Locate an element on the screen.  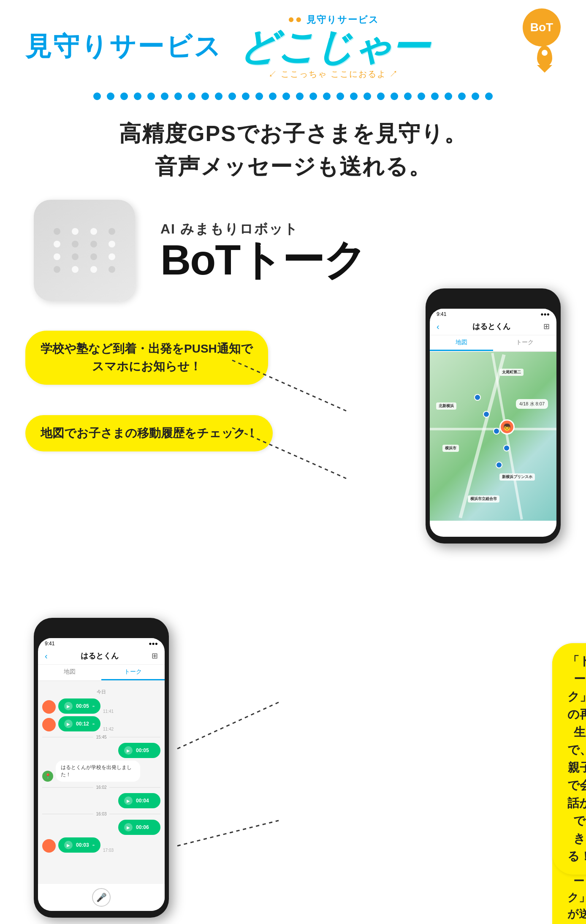
phone-header-right: ‹ はるとくん ⊞ is located at coordinates (493, 328).